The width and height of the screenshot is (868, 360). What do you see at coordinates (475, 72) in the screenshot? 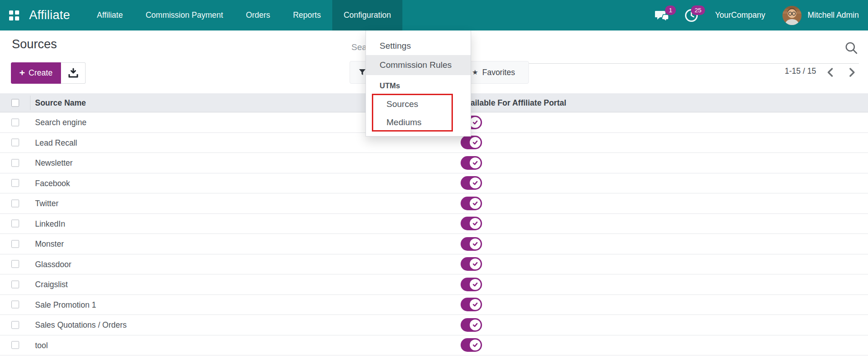
I see `star-icon: ★` at bounding box center [475, 72].